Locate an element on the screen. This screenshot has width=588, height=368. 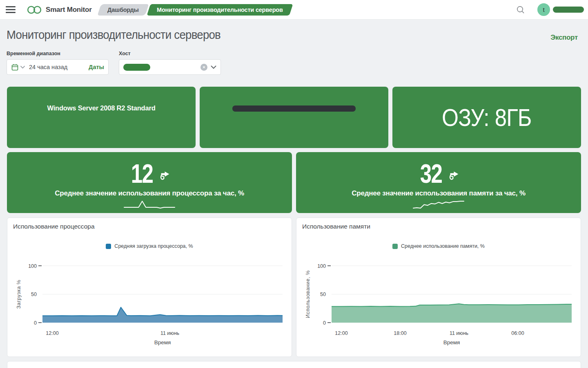
filters-row: Временной диапазон 24 часа назад Даты Хо… is located at coordinates (294, 63).